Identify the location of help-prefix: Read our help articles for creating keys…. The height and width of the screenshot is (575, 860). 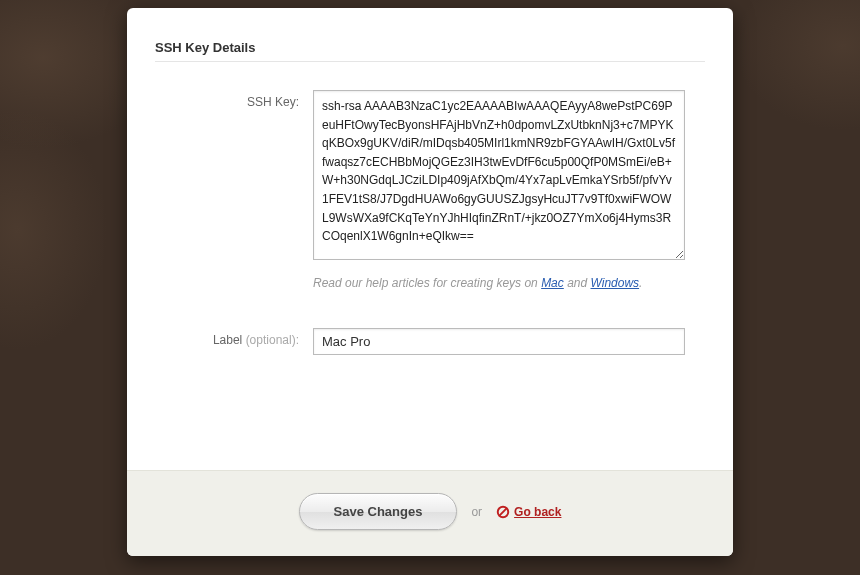
(427, 283).